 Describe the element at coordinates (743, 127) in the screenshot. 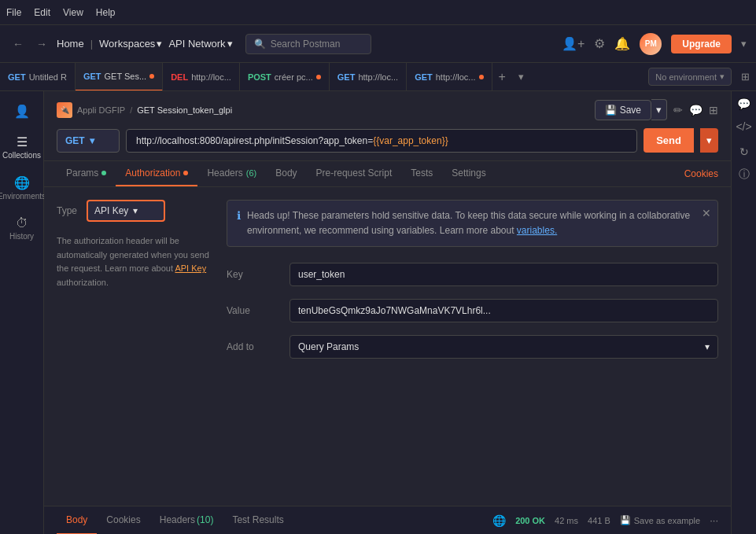

I see `right-panel-code-icon: </>` at that location.